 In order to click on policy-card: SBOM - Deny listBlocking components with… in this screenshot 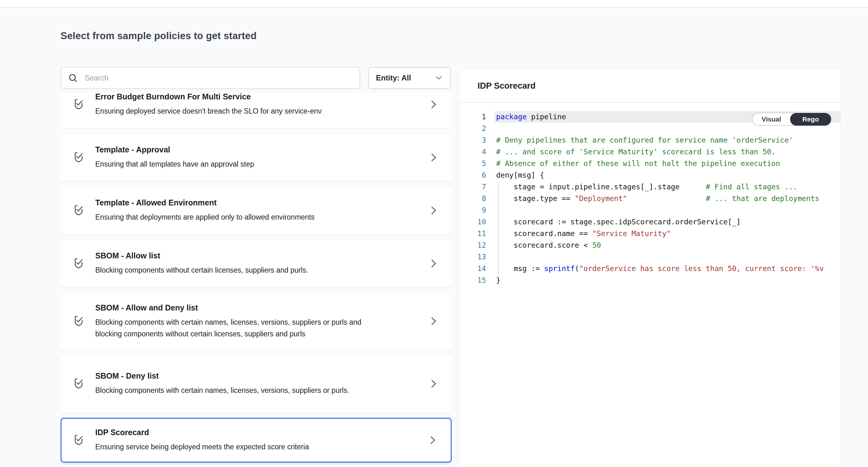, I will do `click(256, 384)`.